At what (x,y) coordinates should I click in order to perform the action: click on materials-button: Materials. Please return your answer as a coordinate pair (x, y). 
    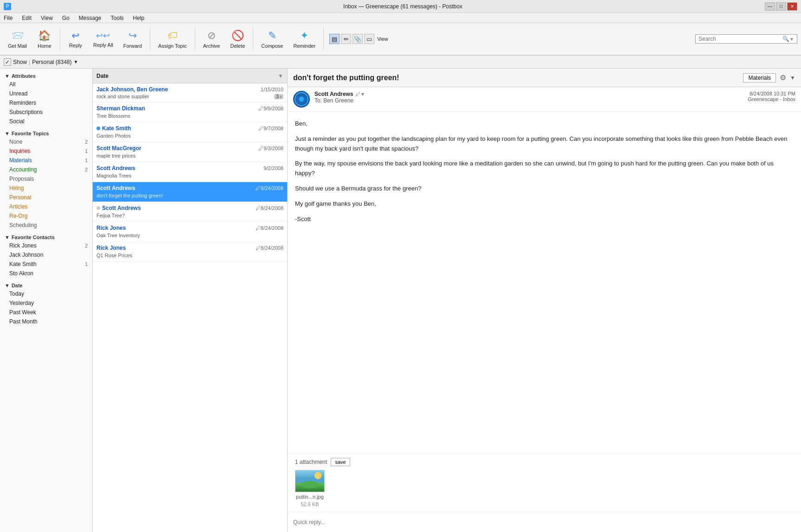
    Looking at the image, I should click on (760, 78).